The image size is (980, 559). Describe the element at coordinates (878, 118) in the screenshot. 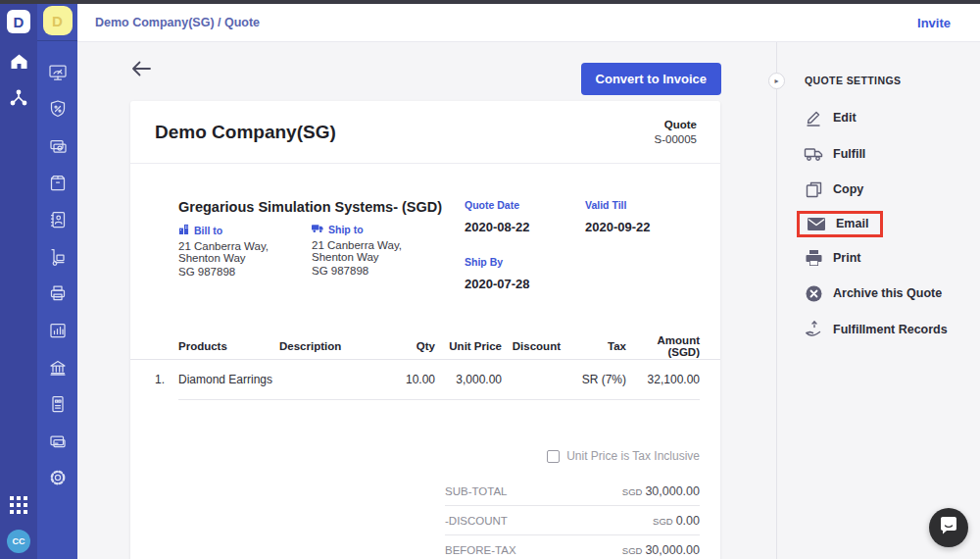

I see `settings-item-edit: Edit` at that location.